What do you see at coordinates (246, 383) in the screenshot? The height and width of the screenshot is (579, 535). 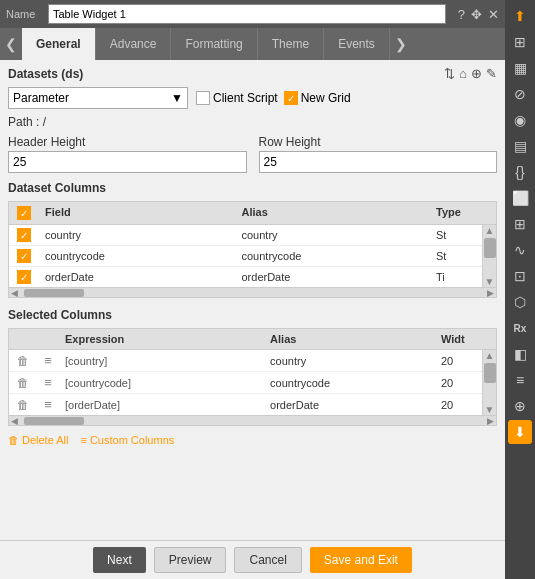 I see `sel-row: 🗑 ≡ [countrycode] countrycode 20` at bounding box center [246, 383].